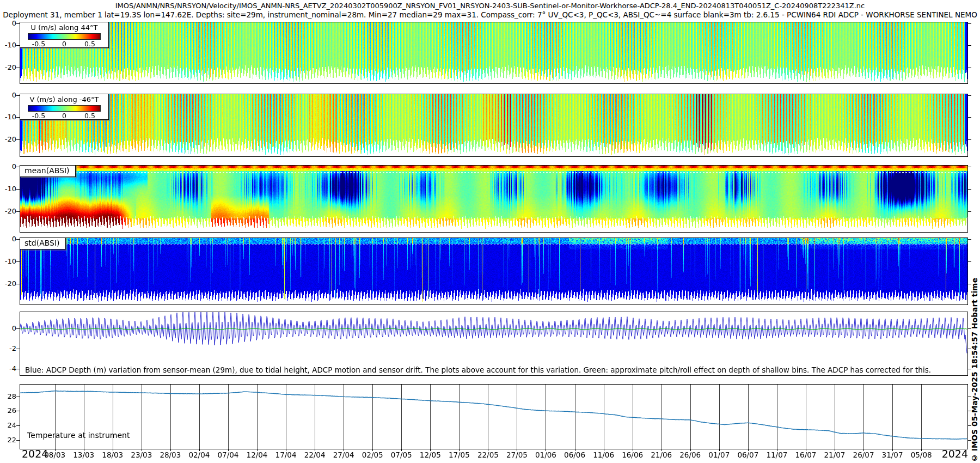  What do you see at coordinates (90, 115) in the screenshot?
I see `v-colorbar-tick: 0.5` at bounding box center [90, 115].